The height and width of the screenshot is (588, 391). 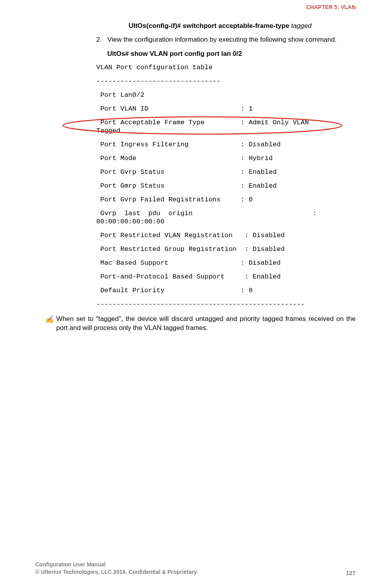 What do you see at coordinates (226, 158) in the screenshot?
I see `term-mode: Port Mode : Hybrid` at bounding box center [226, 158].